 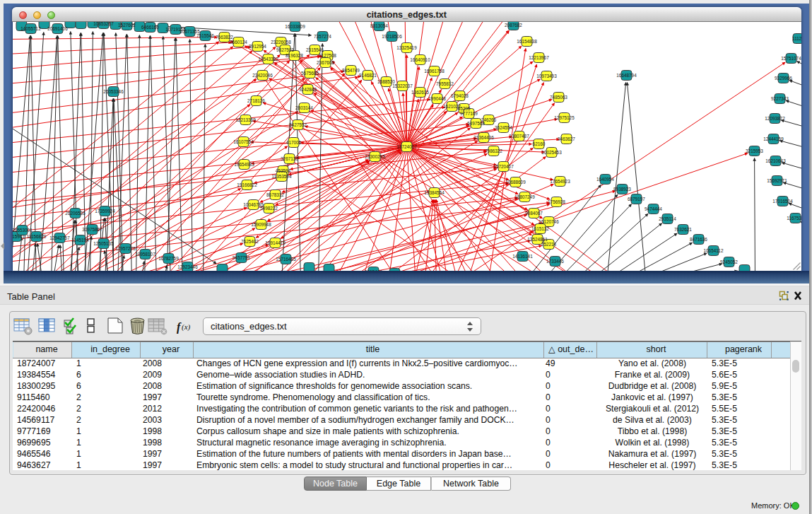 What do you see at coordinates (524, 197) in the screenshot?
I see `svg-text: 18807249` at bounding box center [524, 197].